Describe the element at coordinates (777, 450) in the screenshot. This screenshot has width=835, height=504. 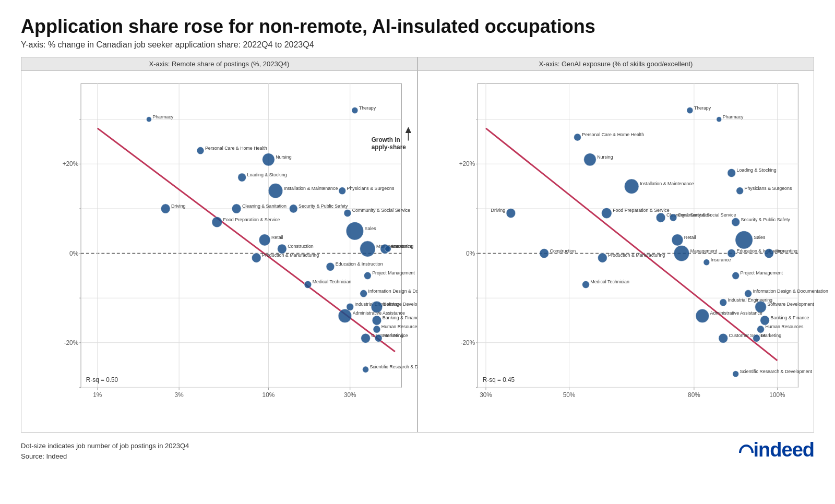
I see `indeed-logo: indeed` at that location.